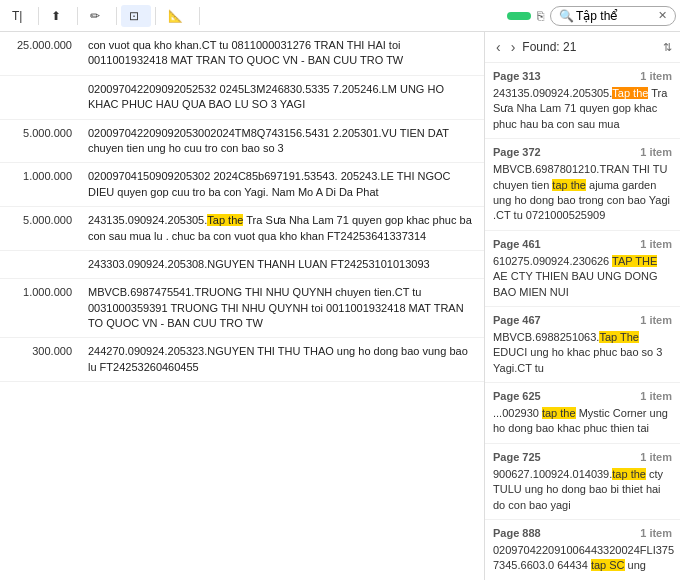  What do you see at coordinates (242, 264) in the screenshot?
I see `table-row: 243303.090924.205308.NGUYEN THANH LUAN F…` at bounding box center [242, 264].